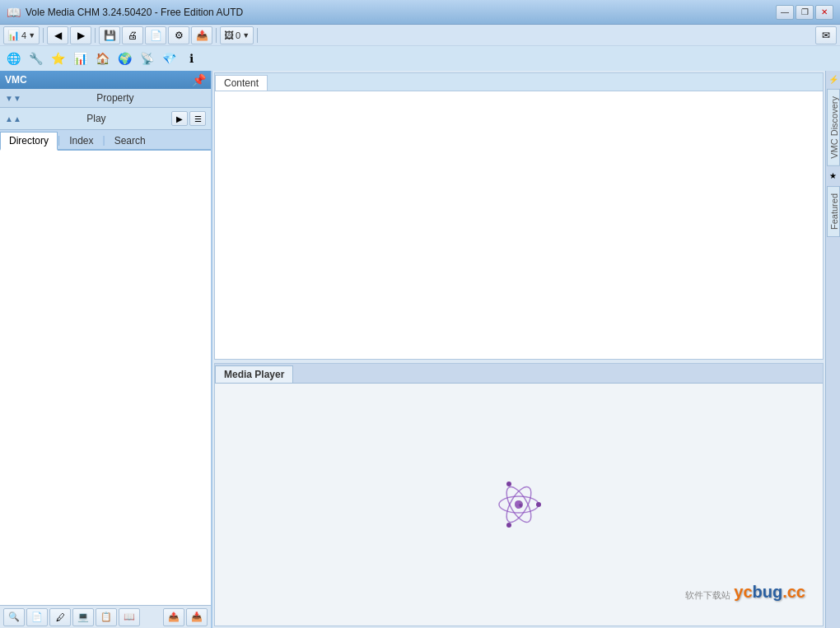 The image size is (840, 628). What do you see at coordinates (179, 35) in the screenshot?
I see `settings-button: ⚙` at bounding box center [179, 35].